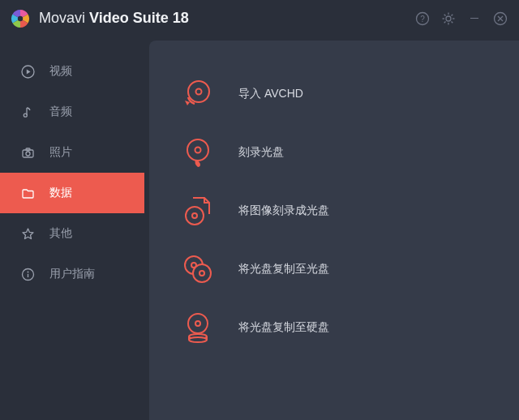 The image size is (519, 420). Describe the element at coordinates (261, 152) in the screenshot. I see `action-label: 刻录光盘` at that location.